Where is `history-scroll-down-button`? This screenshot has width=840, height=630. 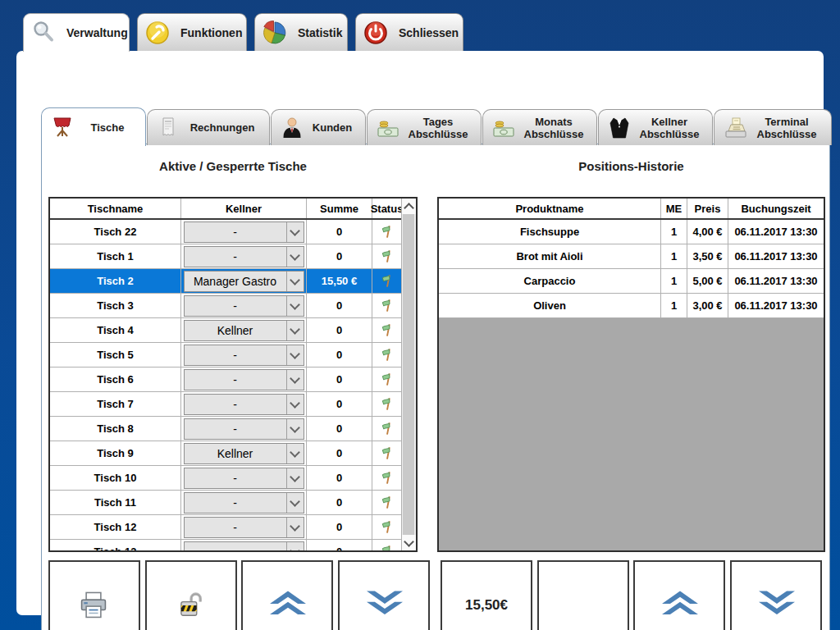 history-scroll-down-button is located at coordinates (776, 596).